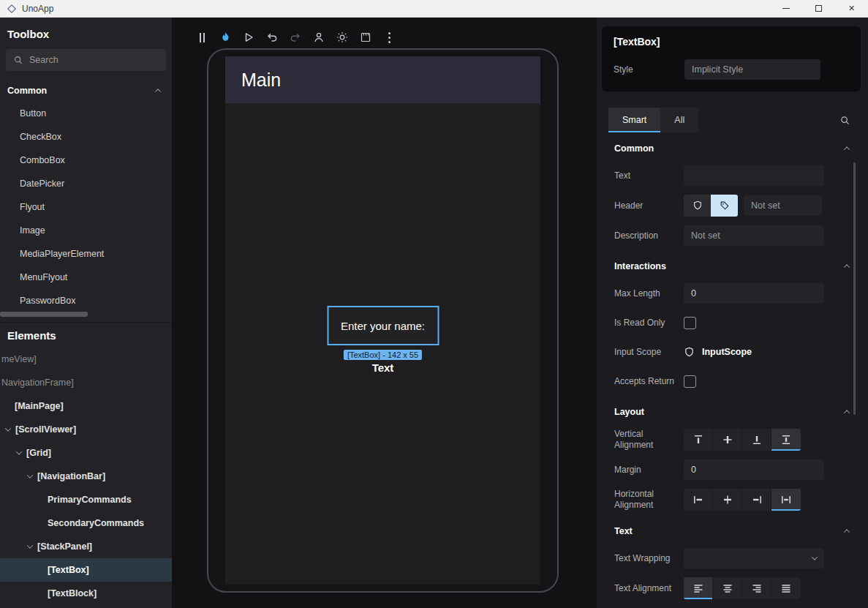  Describe the element at coordinates (649, 206) in the screenshot. I see `header-label: Header` at that location.